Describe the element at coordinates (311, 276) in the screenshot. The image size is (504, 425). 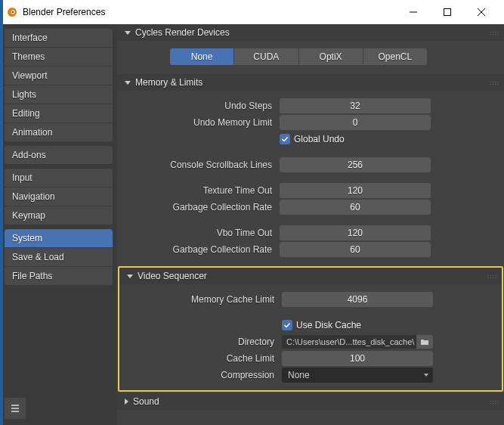
I see `section-header-video: Video Sequencer ::::` at that location.